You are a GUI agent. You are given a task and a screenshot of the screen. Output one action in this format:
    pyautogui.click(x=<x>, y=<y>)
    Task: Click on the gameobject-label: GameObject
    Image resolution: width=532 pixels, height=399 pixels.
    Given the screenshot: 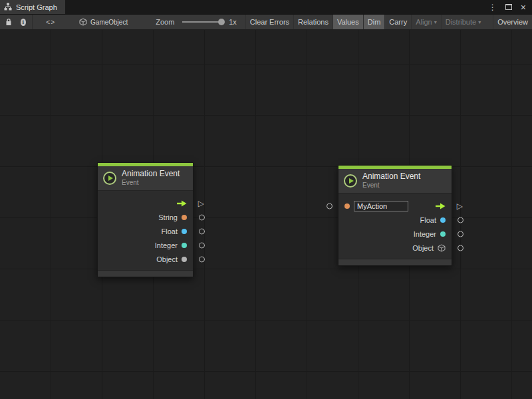 What is the action you would take?
    pyautogui.click(x=109, y=23)
    